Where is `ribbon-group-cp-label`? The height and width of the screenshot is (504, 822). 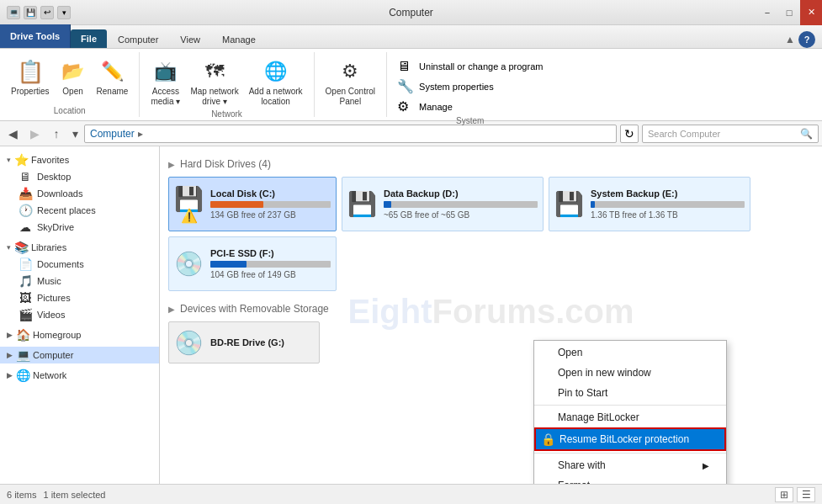 ribbon-group-cp-label is located at coordinates (350, 116).